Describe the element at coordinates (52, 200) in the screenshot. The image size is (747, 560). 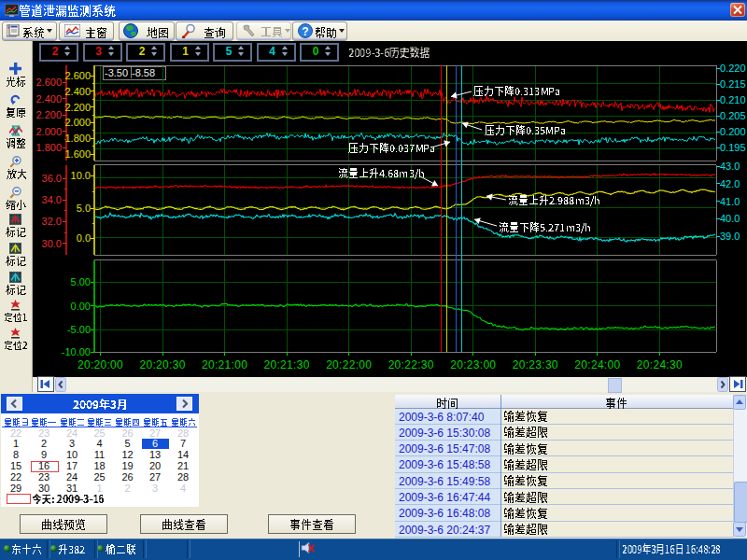
I see `svg-text: 34.0` at that location.